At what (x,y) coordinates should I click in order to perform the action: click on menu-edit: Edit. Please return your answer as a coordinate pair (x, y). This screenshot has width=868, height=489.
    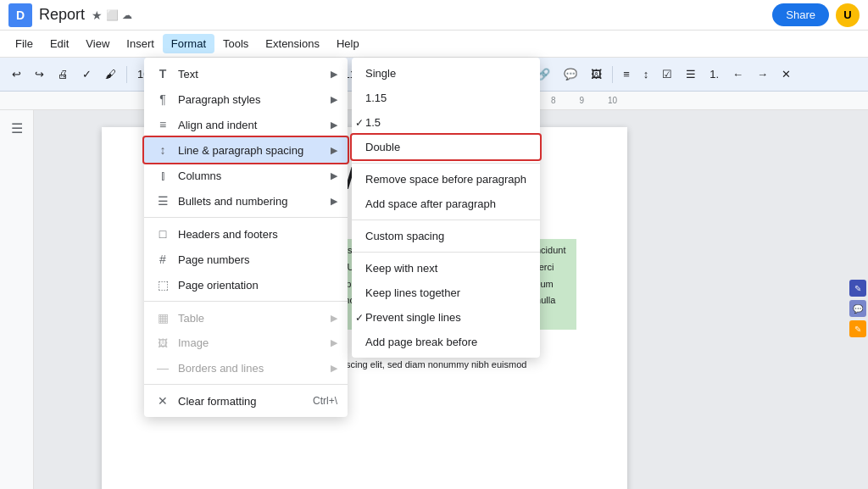
    Looking at the image, I should click on (59, 44).